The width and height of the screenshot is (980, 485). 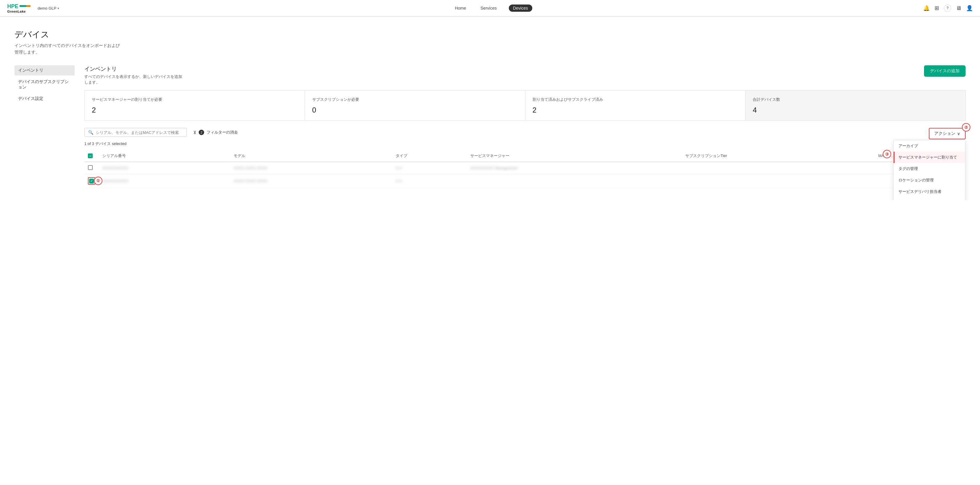 I want to click on stat-card-3: 合計デバイス数 4, so click(x=856, y=106).